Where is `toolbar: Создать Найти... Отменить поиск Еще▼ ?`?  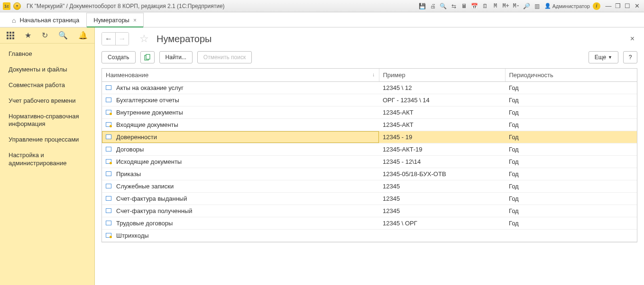
toolbar: Создать Найти... Отменить поиск Еще▼ ? is located at coordinates (369, 58).